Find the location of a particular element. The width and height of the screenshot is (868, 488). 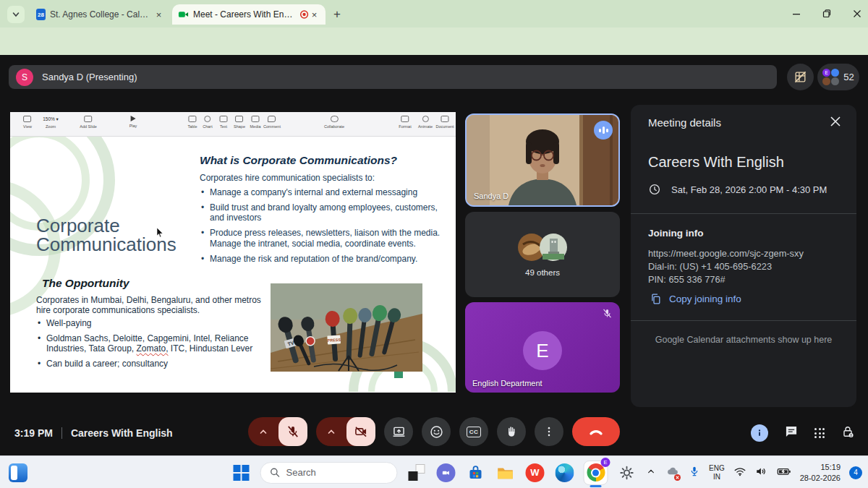

tool-chart: Chart is located at coordinates (207, 122).